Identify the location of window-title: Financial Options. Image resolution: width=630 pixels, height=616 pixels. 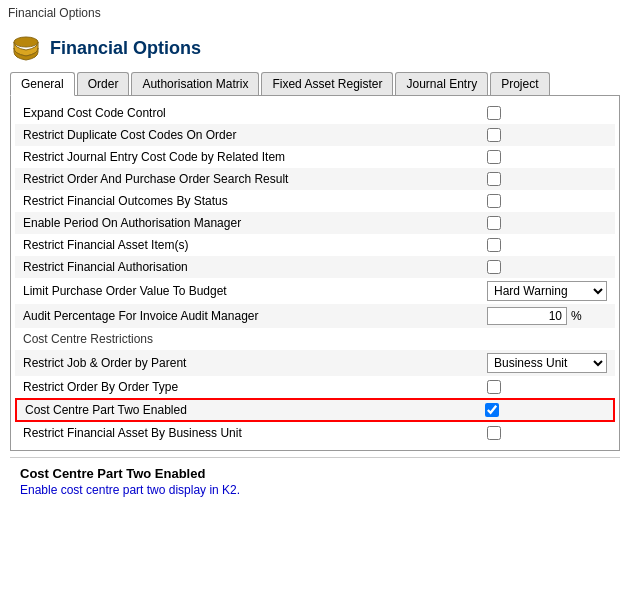
(54, 13).